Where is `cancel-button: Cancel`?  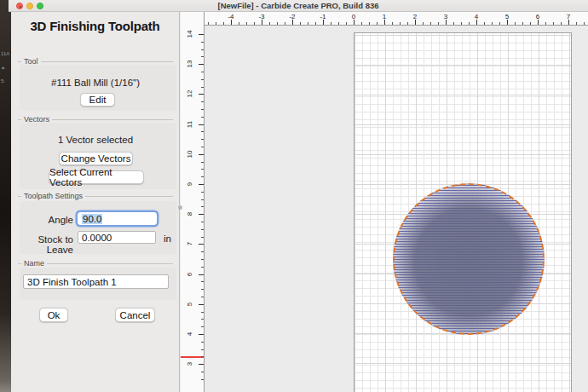 cancel-button: Cancel is located at coordinates (135, 315).